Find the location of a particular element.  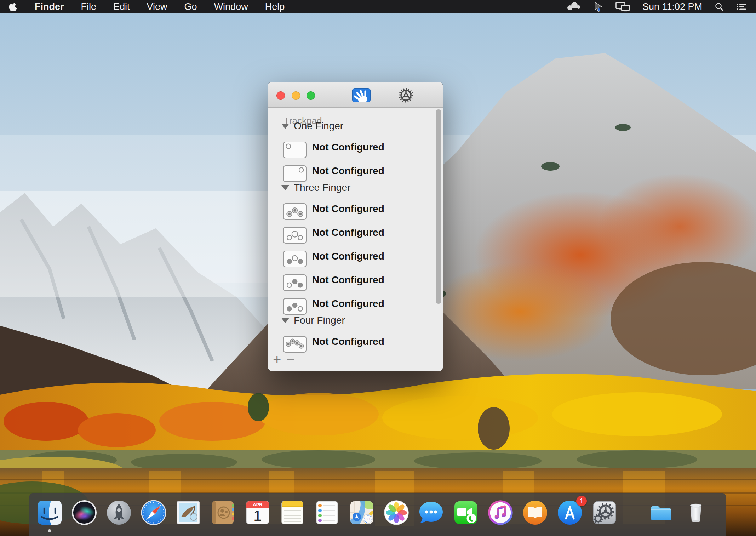

notes-icon is located at coordinates (292, 513).